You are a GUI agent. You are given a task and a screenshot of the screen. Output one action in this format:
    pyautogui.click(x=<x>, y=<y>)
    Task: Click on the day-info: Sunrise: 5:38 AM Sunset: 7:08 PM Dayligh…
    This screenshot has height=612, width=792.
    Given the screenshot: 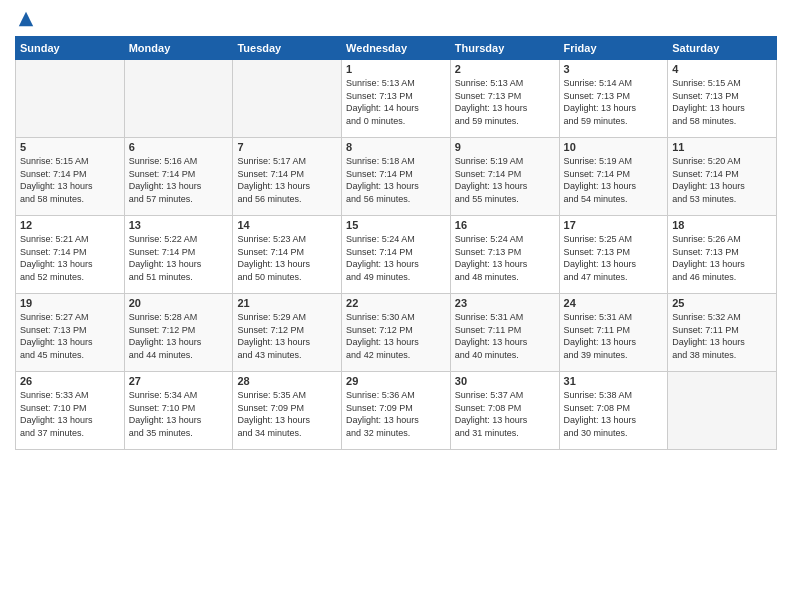 What is the action you would take?
    pyautogui.click(x=614, y=414)
    